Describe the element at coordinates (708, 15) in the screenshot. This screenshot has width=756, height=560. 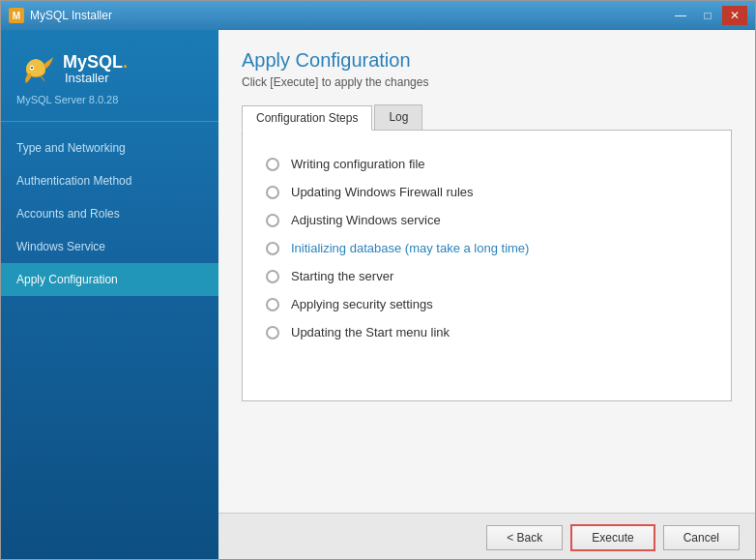
I see `maximize-button: □` at that location.